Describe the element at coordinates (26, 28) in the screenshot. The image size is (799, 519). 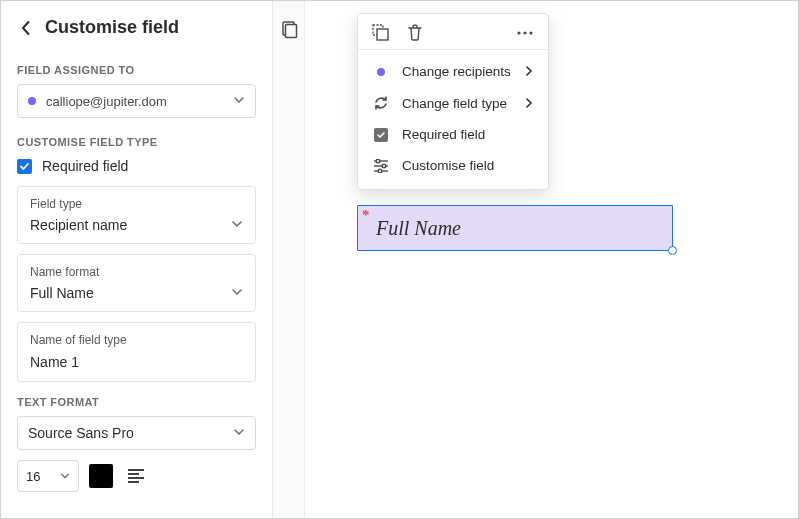
I see `chevron-left-icon` at that location.